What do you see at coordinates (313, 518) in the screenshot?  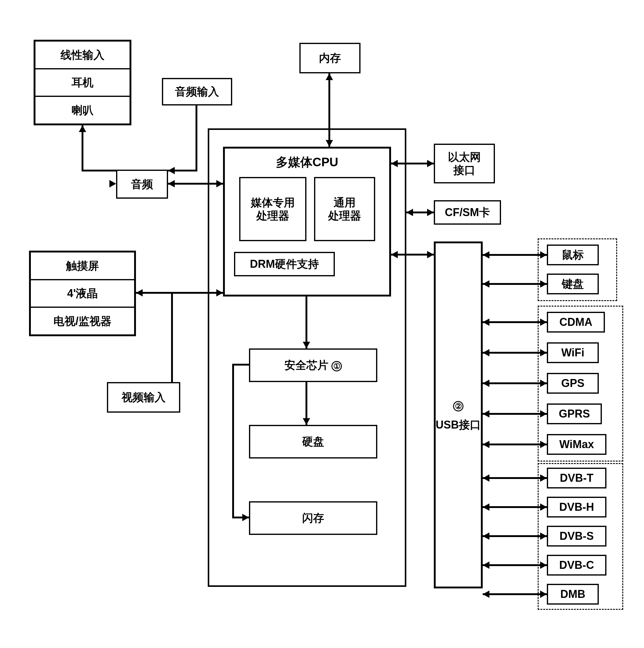 I see `flash-box: 闪存` at bounding box center [313, 518].